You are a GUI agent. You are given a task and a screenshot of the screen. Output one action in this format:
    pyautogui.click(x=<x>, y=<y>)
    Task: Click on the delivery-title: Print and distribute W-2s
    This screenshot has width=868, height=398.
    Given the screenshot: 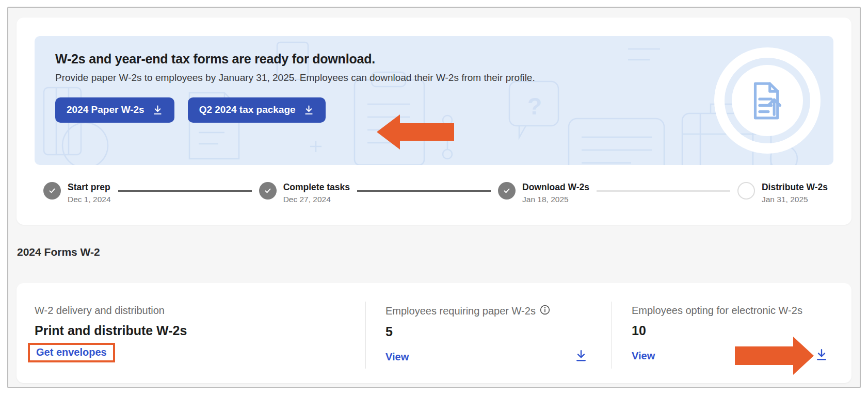 What is the action you would take?
    pyautogui.click(x=200, y=331)
    